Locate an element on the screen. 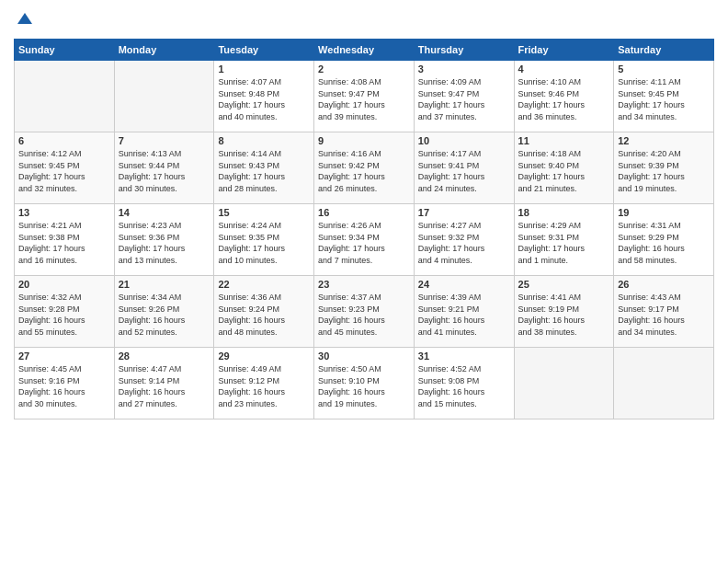  calendar-header: SundayMondayTuesdayWednesdayThursdayFrid… is located at coordinates (364, 50).